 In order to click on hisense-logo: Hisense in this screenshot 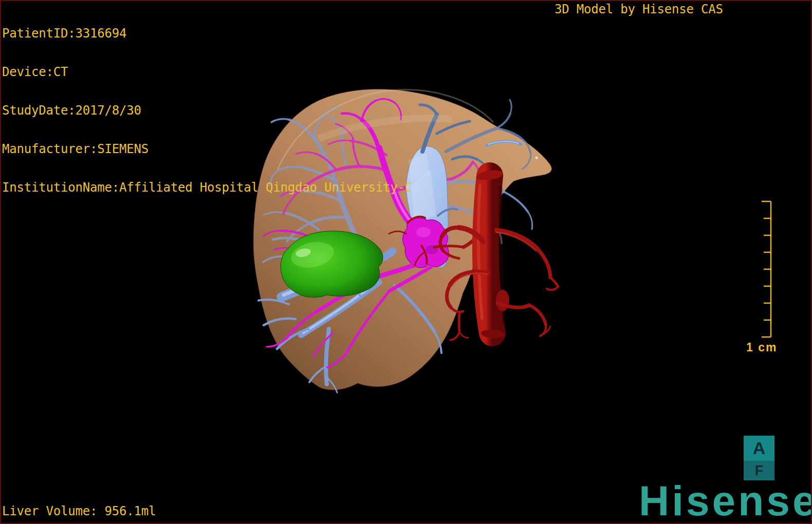, I will do `click(726, 501)`.